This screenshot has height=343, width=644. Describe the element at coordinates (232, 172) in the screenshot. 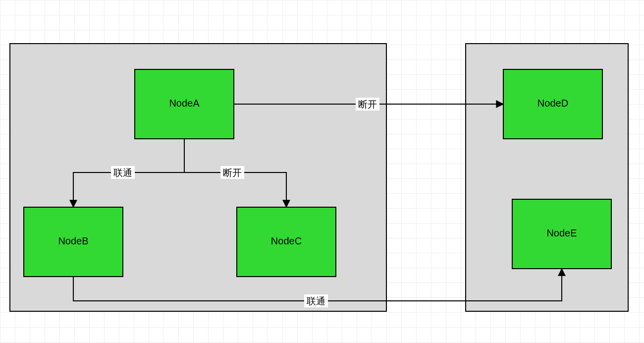

I see `edge-a-c-label: 断开` at that location.